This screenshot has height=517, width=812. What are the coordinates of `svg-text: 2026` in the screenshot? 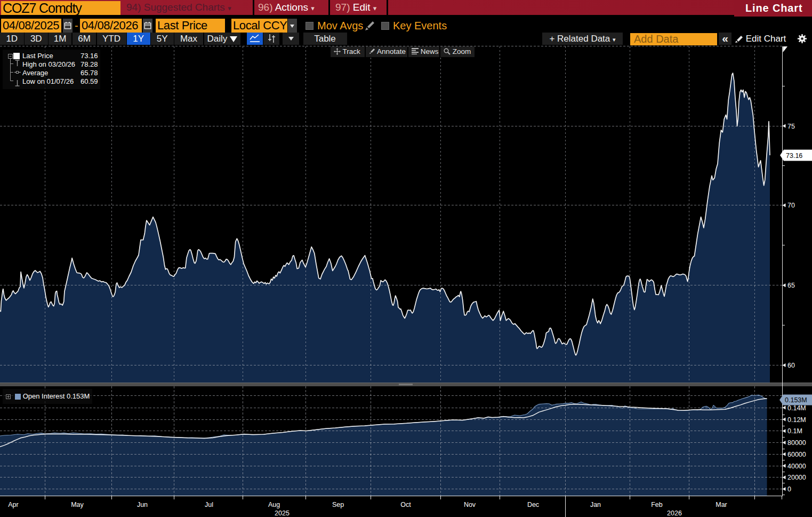 It's located at (674, 513).